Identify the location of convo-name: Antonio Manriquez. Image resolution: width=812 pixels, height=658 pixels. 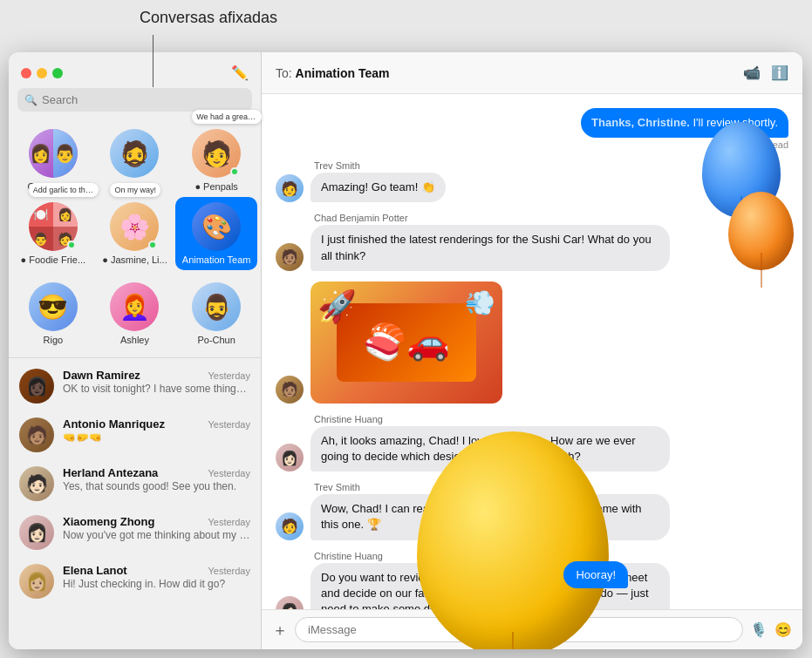
(113, 424).